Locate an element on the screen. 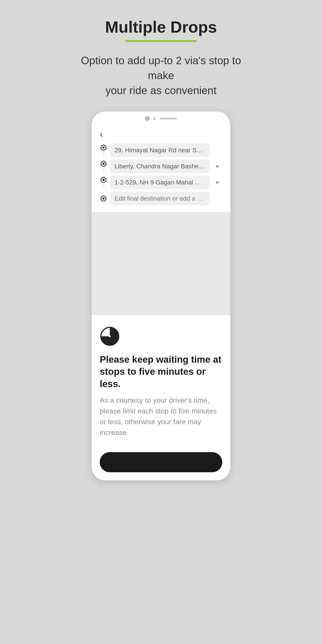 The width and height of the screenshot is (322, 644). back-button: ‹ is located at coordinates (101, 134).